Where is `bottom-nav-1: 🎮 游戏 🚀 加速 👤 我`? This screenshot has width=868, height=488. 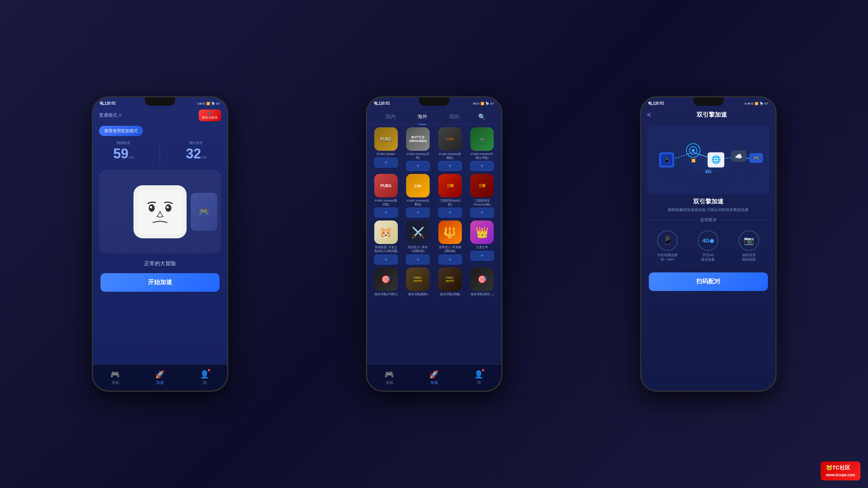
bottom-nav-1: 🎮 游戏 🚀 加速 👤 我 is located at coordinates (160, 377).